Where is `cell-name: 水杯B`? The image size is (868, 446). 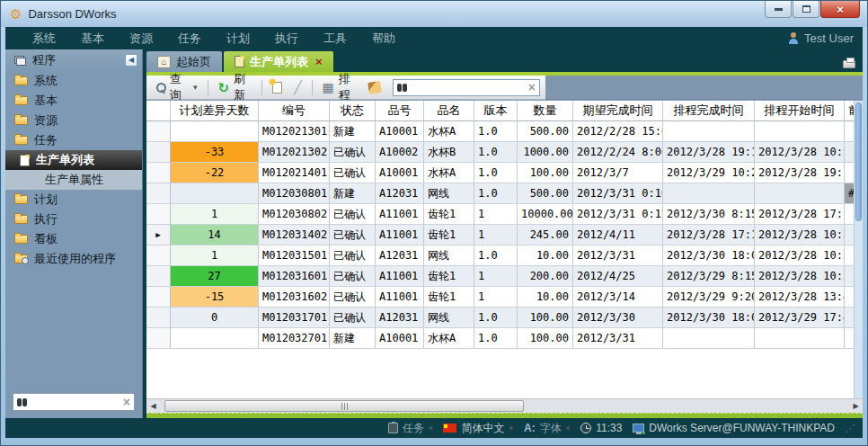
cell-name: 水杯B is located at coordinates (449, 153).